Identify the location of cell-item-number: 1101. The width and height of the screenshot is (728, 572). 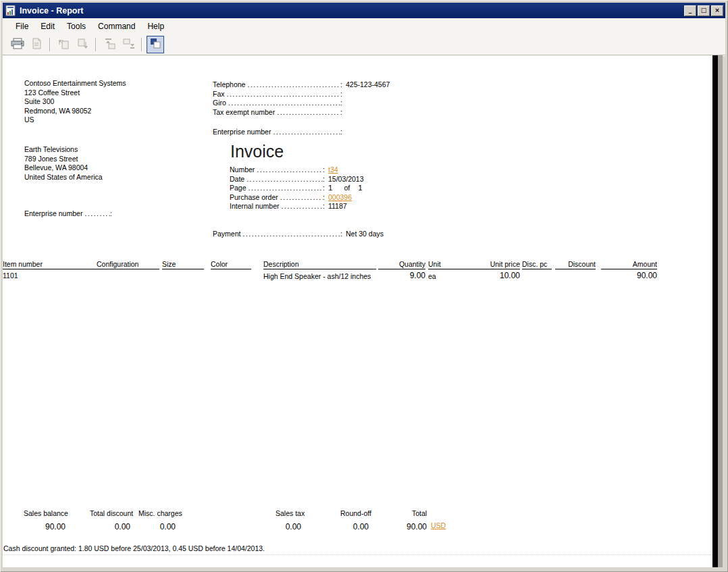
(11, 276).